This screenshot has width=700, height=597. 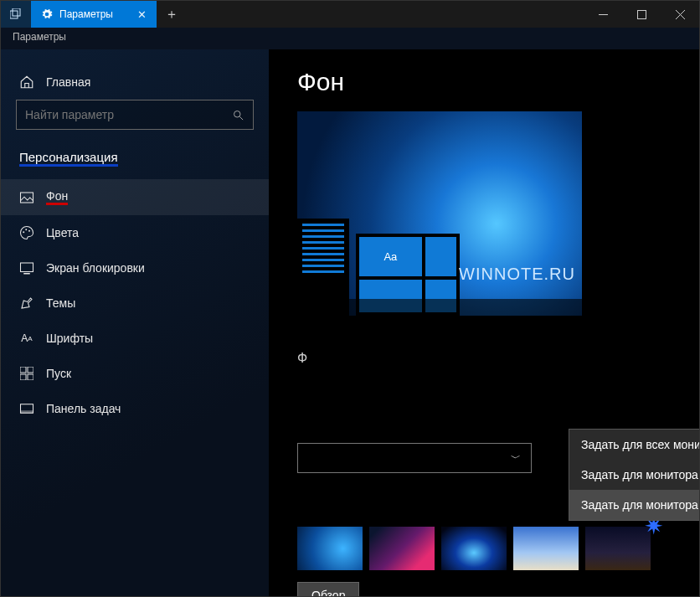 I want to click on maximize-button, so click(x=641, y=14).